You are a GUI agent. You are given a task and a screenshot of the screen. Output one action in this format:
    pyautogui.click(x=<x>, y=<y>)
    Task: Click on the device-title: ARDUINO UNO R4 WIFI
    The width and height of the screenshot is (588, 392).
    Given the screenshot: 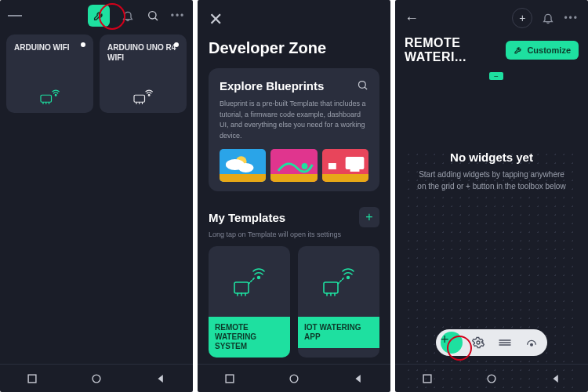 What is the action you would take?
    pyautogui.click(x=143, y=53)
    